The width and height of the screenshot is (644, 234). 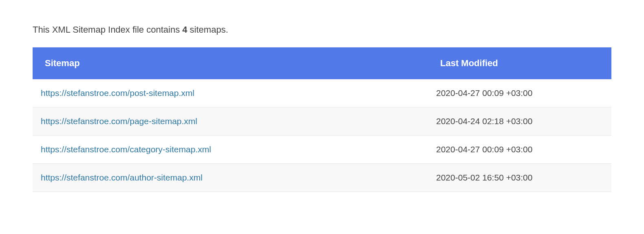 I want to click on table-row: https://stefanstroe.com/author-sitemap.x…, so click(x=322, y=178).